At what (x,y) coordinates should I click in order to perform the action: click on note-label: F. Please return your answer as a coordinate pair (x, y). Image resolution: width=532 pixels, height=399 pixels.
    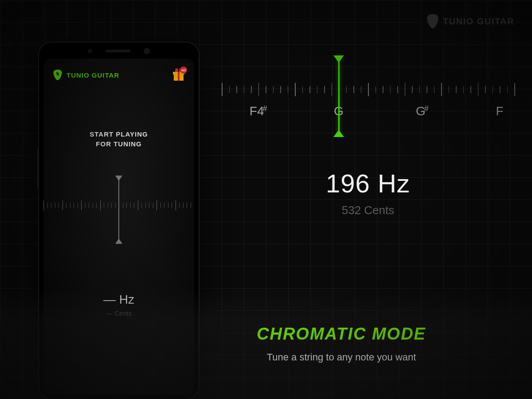
    Looking at the image, I should click on (499, 111).